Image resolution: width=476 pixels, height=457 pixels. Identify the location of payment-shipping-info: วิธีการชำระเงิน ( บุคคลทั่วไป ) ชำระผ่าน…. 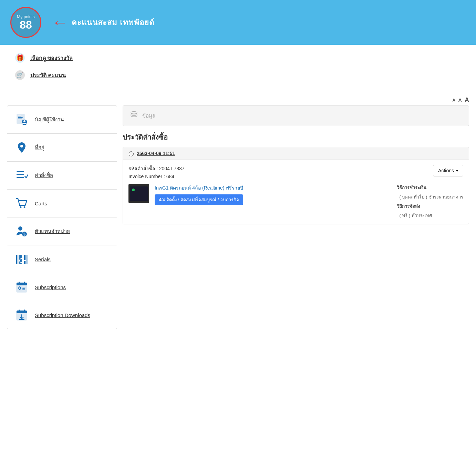
(430, 202).